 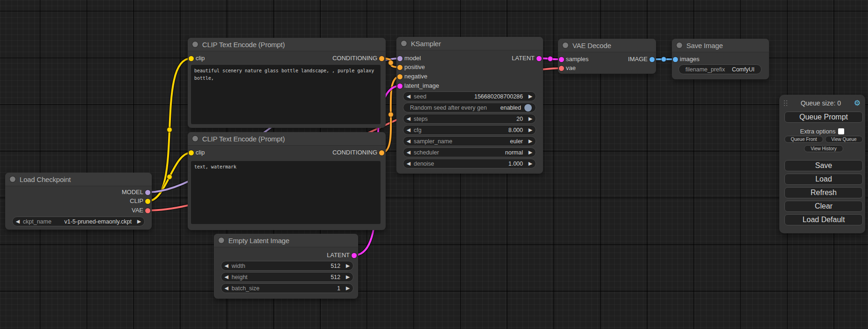 What do you see at coordinates (824, 179) in the screenshot?
I see `load-button: Load` at bounding box center [824, 179].